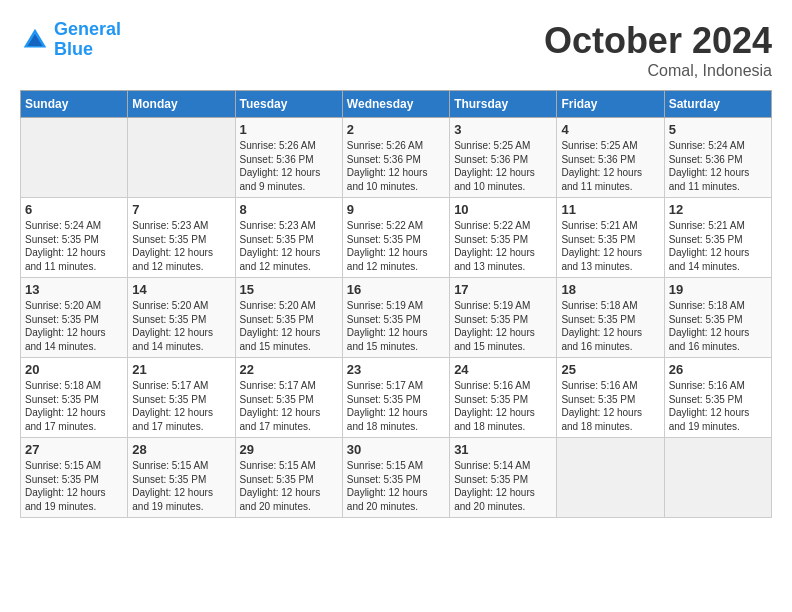  Describe the element at coordinates (718, 158) in the screenshot. I see `calendar-cell: 5Sunrise: 5:24 AM Sunset: 5:36 PM Daylig…` at that location.